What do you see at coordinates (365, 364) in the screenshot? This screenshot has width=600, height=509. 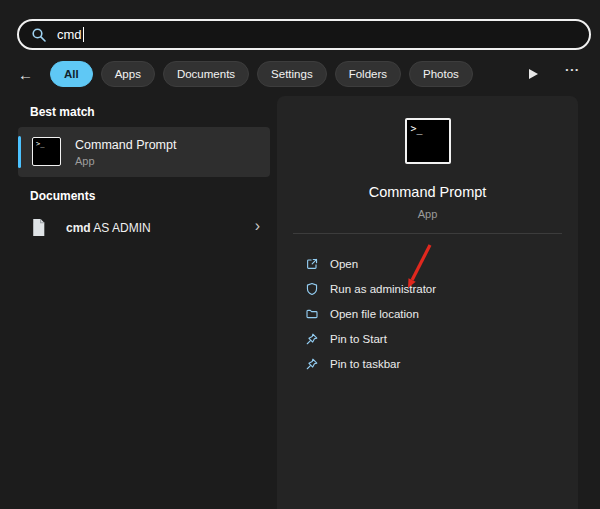 I see `action-label: Pin to taskbar` at bounding box center [365, 364].